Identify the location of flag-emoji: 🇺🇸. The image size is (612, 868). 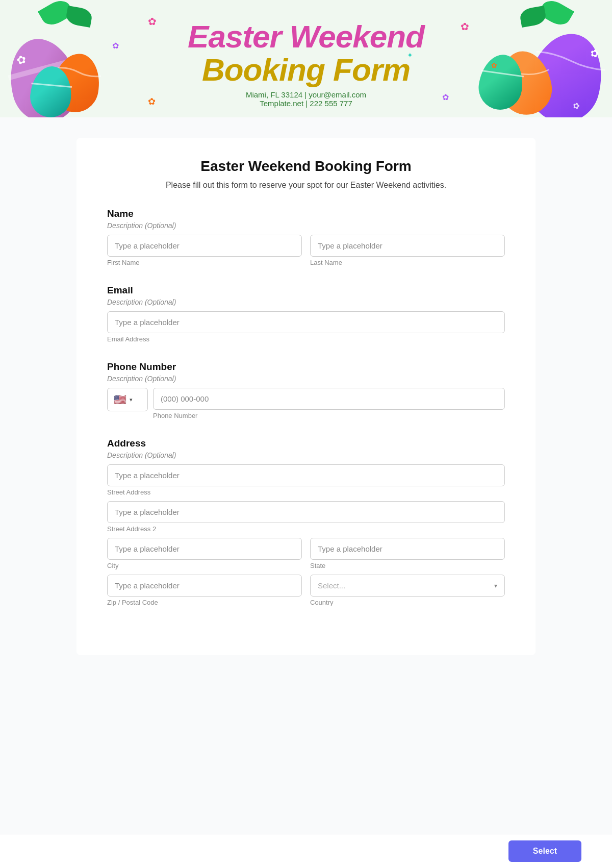
(120, 400).